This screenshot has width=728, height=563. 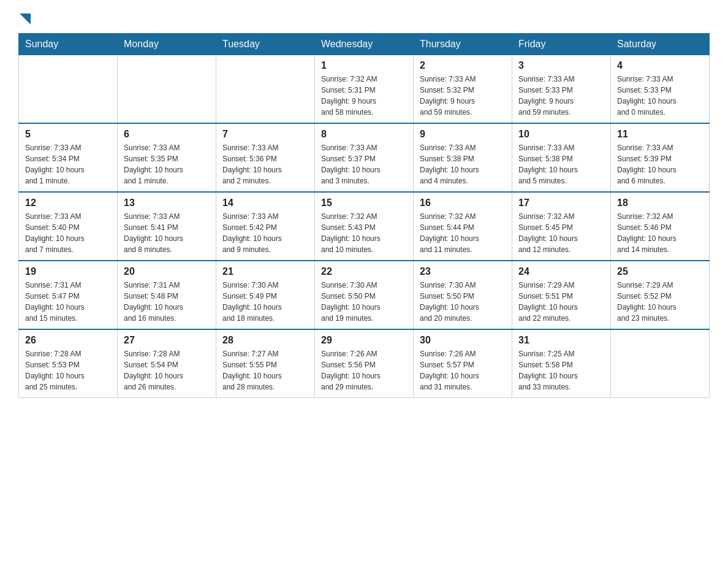 I want to click on calendar-week-row: 5Sunrise: 7:33 AM Sunset: 5:34 PM Daylig…, so click(x=364, y=158).